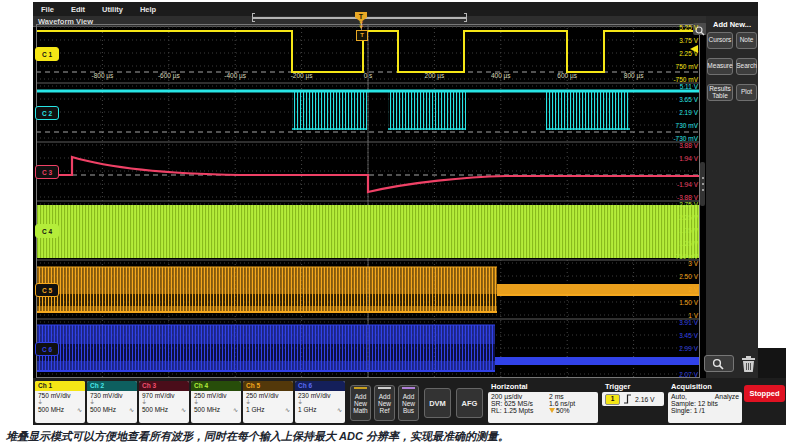 This screenshot has width=786, height=447. I want to click on add-new-bus-button: Add New Bus, so click(408, 403).